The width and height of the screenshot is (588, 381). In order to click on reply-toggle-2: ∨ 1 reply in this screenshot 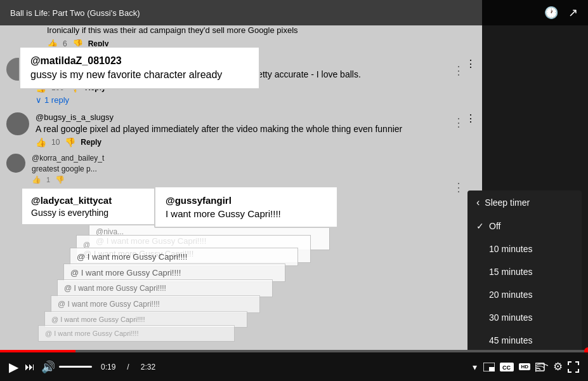, I will do `click(247, 100)`.